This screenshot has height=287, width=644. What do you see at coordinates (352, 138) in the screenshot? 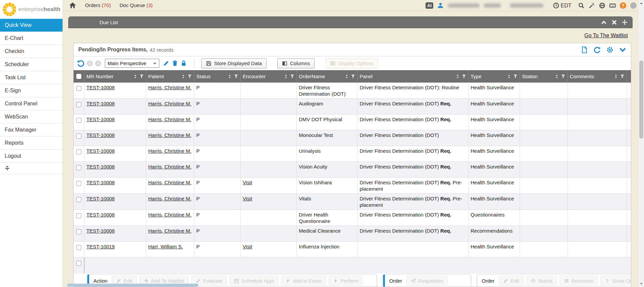
I see `table-row: TEST-10008Harris, Christine M.PMonocular…` at bounding box center [352, 138].